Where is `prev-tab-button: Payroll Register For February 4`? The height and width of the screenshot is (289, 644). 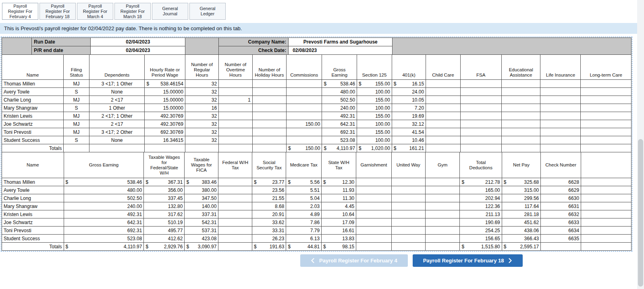 prev-tab-button: Payroll Register For February 4 is located at coordinates (354, 260).